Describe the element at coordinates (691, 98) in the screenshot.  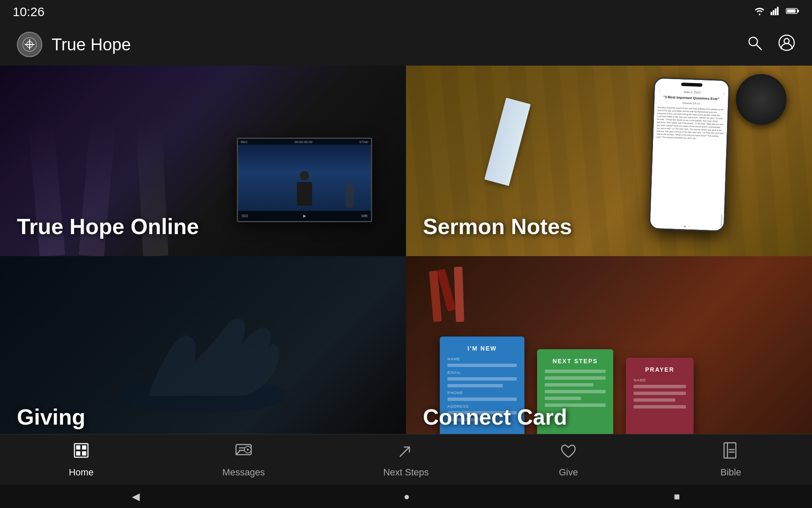
I see `phone-sermon-title: "3 Most Important Questions Ever"` at that location.